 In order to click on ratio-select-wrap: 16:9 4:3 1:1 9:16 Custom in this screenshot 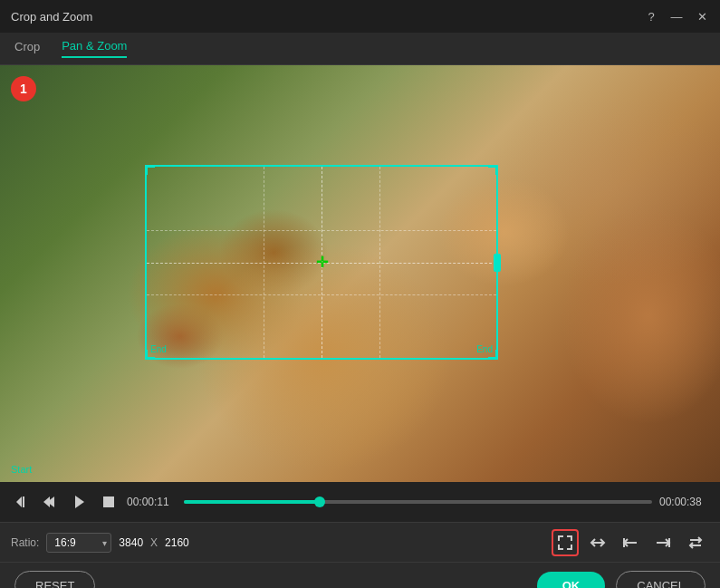, I will do `click(79, 543)`.